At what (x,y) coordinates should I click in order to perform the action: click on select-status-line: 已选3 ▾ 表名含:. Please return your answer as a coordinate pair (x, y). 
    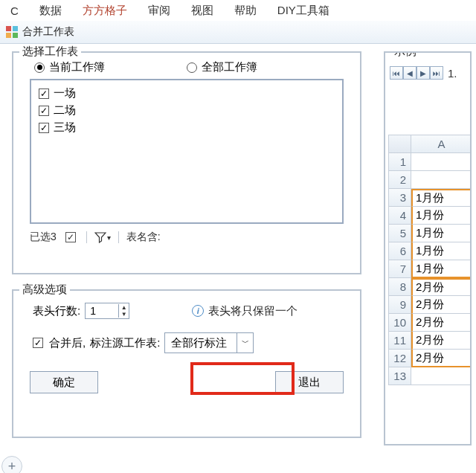
    Looking at the image, I should click on (187, 237).